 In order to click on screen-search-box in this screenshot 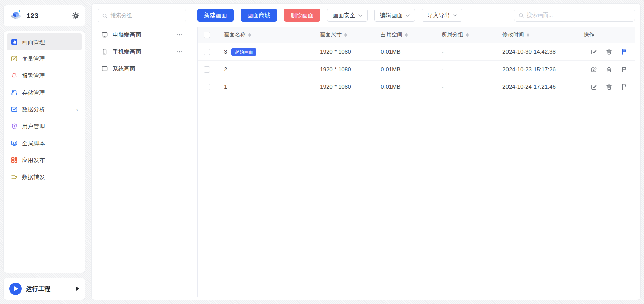, I will do `click(574, 15)`.